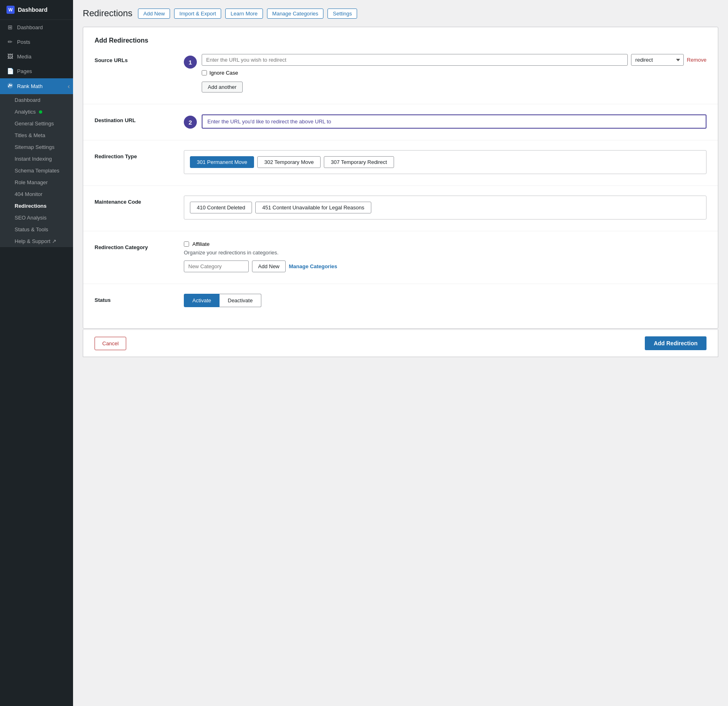  What do you see at coordinates (201, 244) in the screenshot?
I see `affiliate-label: Affiliate` at bounding box center [201, 244].